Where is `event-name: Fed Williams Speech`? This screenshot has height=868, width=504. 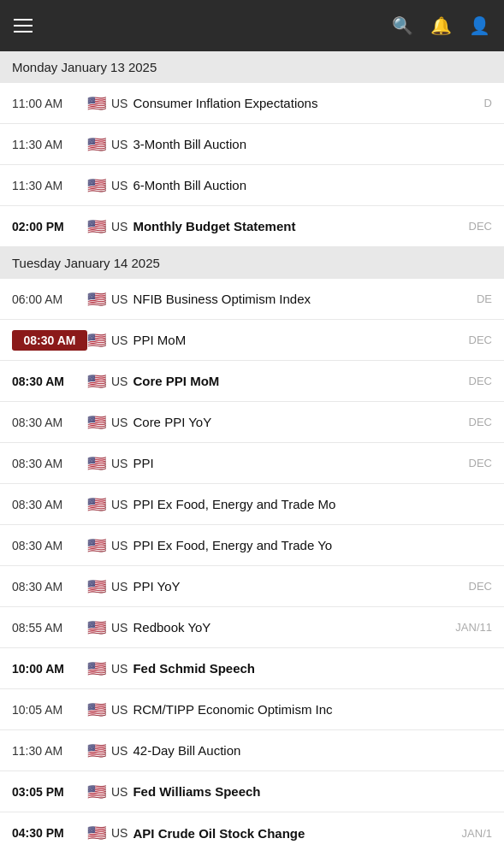
event-name: Fed Williams Speech is located at coordinates (312, 792).